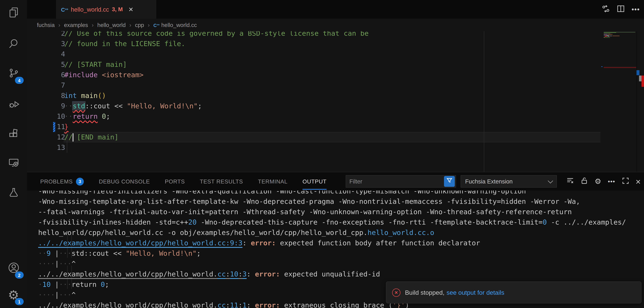 Image resolution: width=644 pixels, height=308 pixels. What do you see at coordinates (570, 182) in the screenshot?
I see `clear-output-icon` at bounding box center [570, 182].